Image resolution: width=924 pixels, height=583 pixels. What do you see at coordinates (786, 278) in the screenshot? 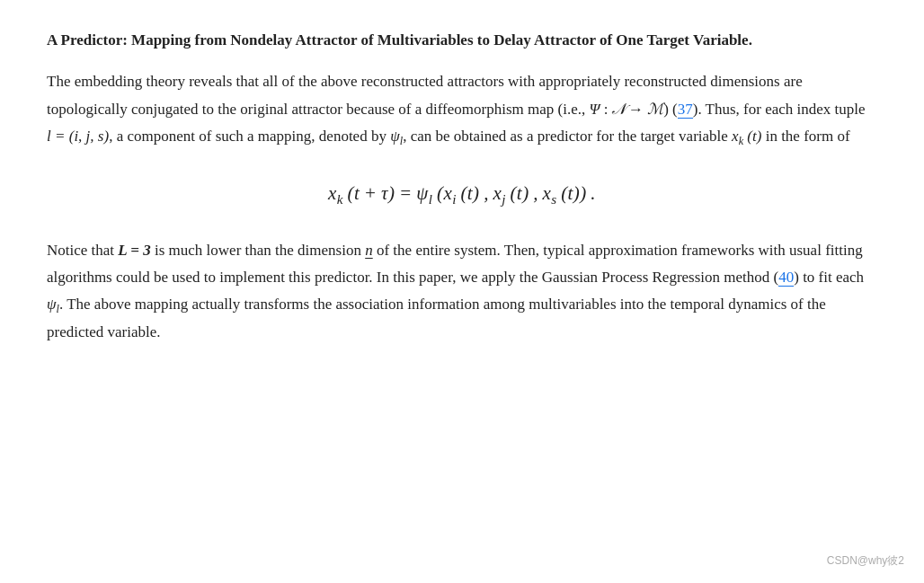
I see `ref-40-link: 40` at bounding box center [786, 278].